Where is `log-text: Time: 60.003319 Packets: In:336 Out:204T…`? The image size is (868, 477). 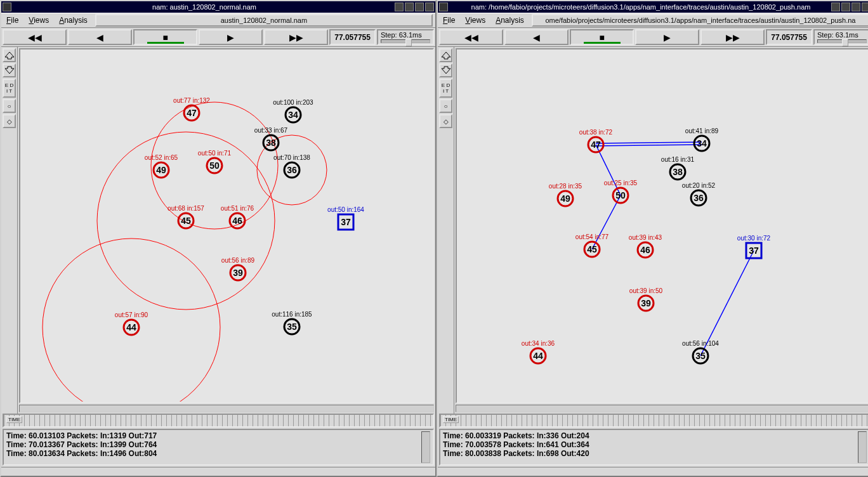
log-text: Time: 60.003319 Packets: In:336 Out:204T… is located at coordinates (650, 447).